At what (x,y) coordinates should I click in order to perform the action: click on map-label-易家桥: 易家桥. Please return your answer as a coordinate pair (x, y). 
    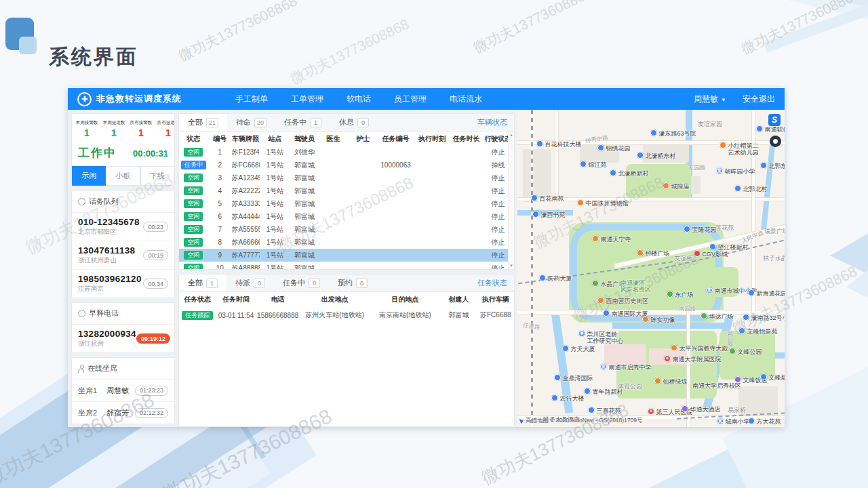
    Looking at the image, I should click on (736, 410).